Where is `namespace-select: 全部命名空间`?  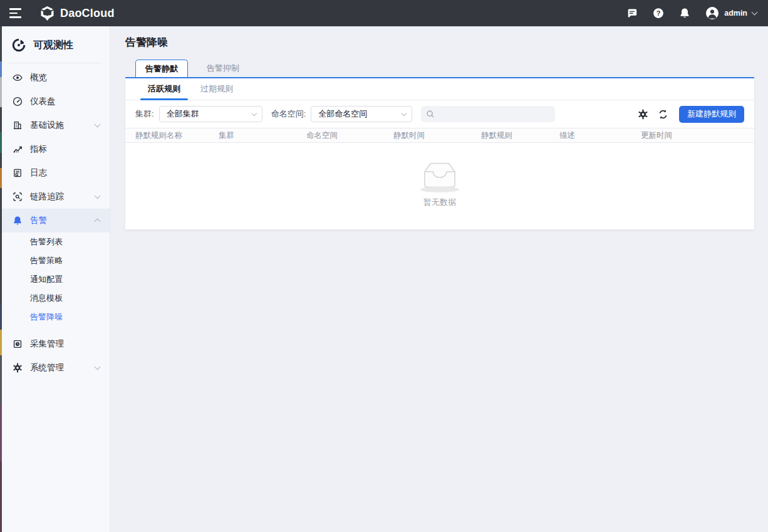 namespace-select: 全部命名空间 is located at coordinates (361, 114).